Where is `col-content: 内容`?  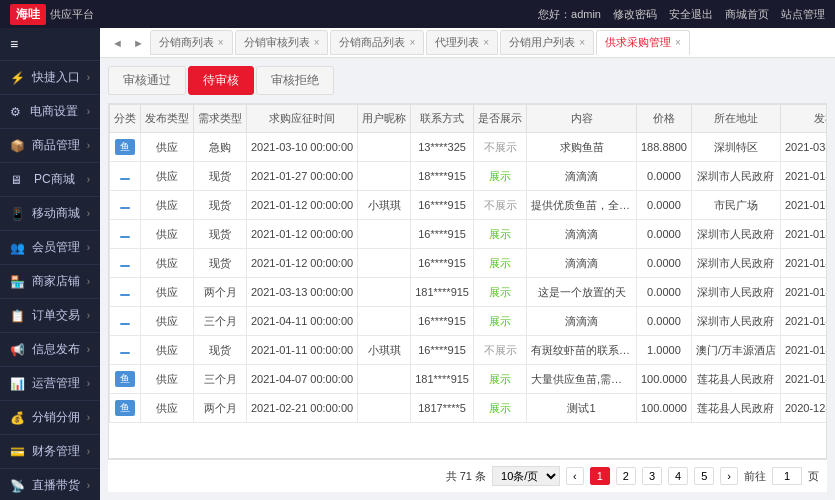 col-content: 内容 is located at coordinates (582, 119).